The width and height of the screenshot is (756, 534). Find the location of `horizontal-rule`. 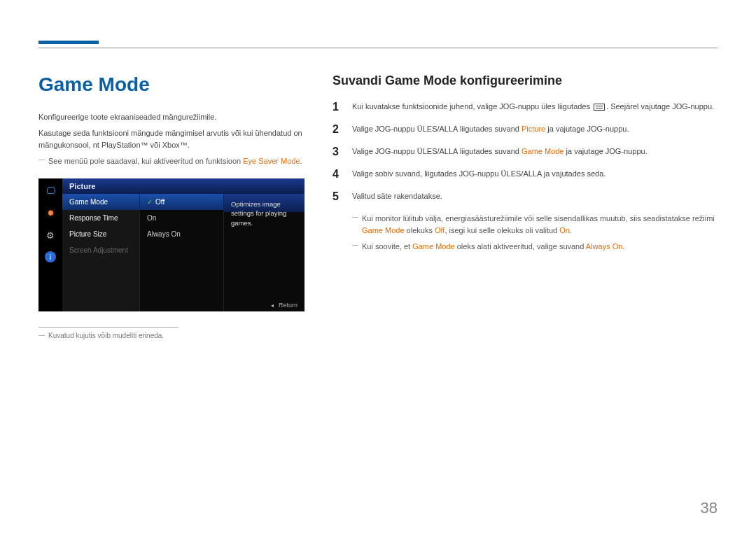

horizontal-rule is located at coordinates (378, 48).